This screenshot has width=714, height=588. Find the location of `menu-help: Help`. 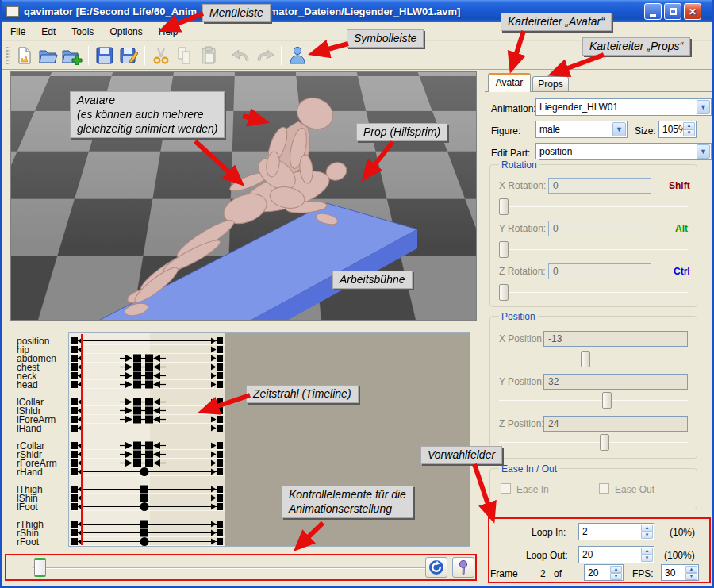

menu-help: Help is located at coordinates (168, 32).